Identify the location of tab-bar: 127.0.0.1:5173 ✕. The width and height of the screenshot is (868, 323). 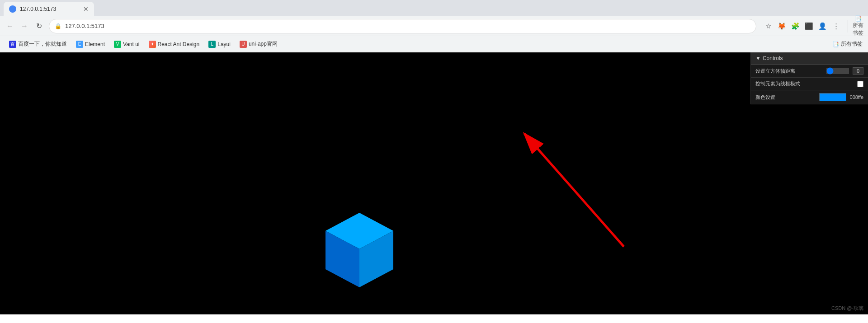
(434, 8).